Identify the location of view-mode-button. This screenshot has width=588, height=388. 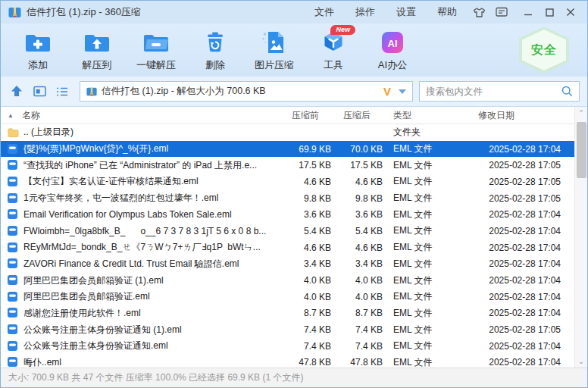
(39, 92).